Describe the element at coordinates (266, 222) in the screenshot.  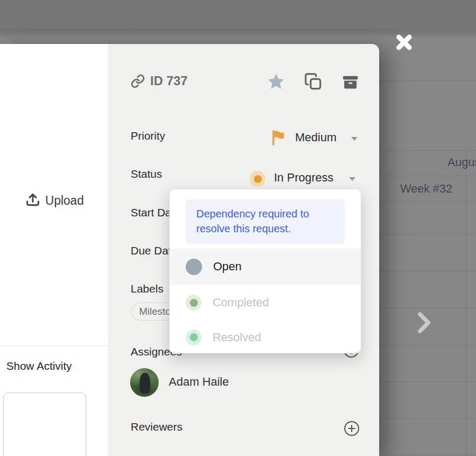
I see `dependency-notice: Dependency required to resolve this requ…` at that location.